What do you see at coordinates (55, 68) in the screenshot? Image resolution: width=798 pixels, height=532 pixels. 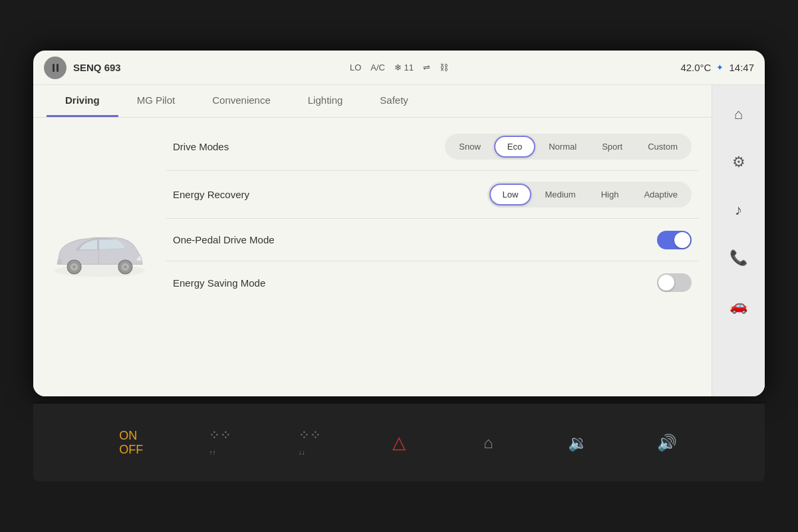 I see `logo` at bounding box center [55, 68].